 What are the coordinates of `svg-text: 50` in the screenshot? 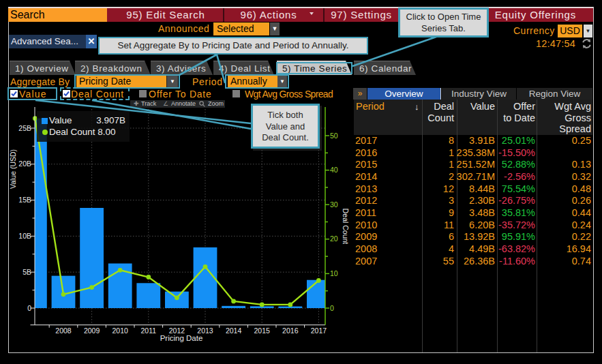 It's located at (334, 136).